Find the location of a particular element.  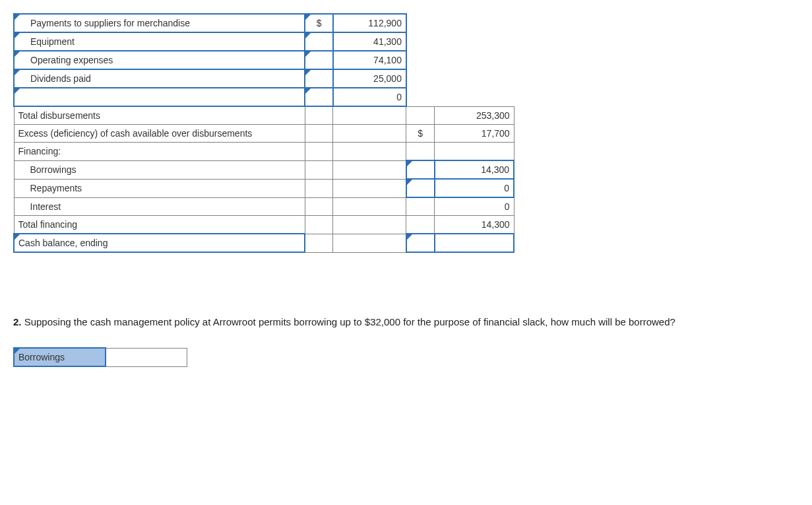

question-number: 2. is located at coordinates (17, 322).